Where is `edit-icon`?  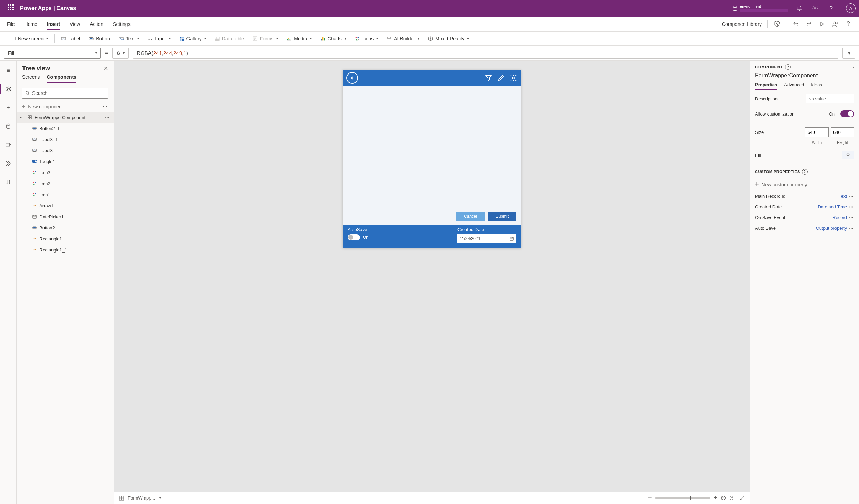
edit-icon is located at coordinates (501, 78).